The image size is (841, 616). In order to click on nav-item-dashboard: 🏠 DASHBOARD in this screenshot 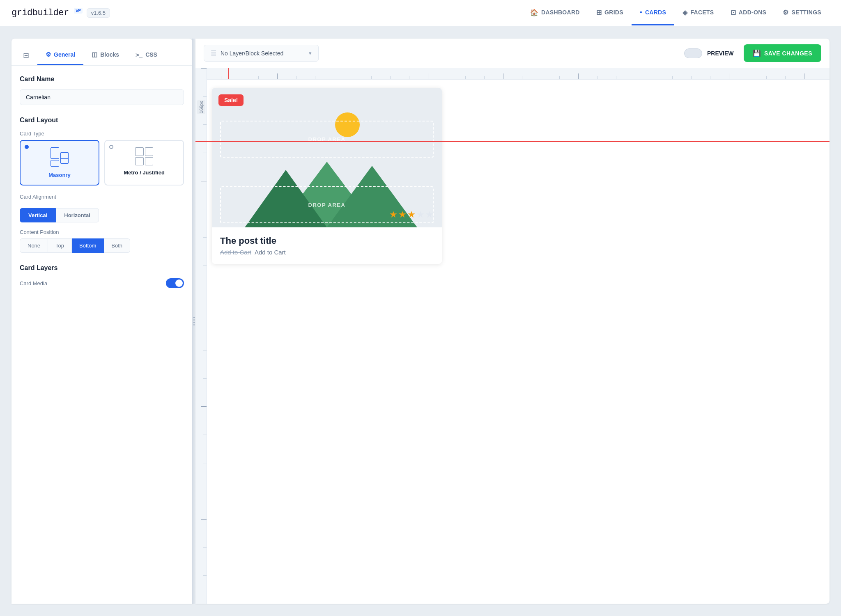, I will do `click(555, 13)`.